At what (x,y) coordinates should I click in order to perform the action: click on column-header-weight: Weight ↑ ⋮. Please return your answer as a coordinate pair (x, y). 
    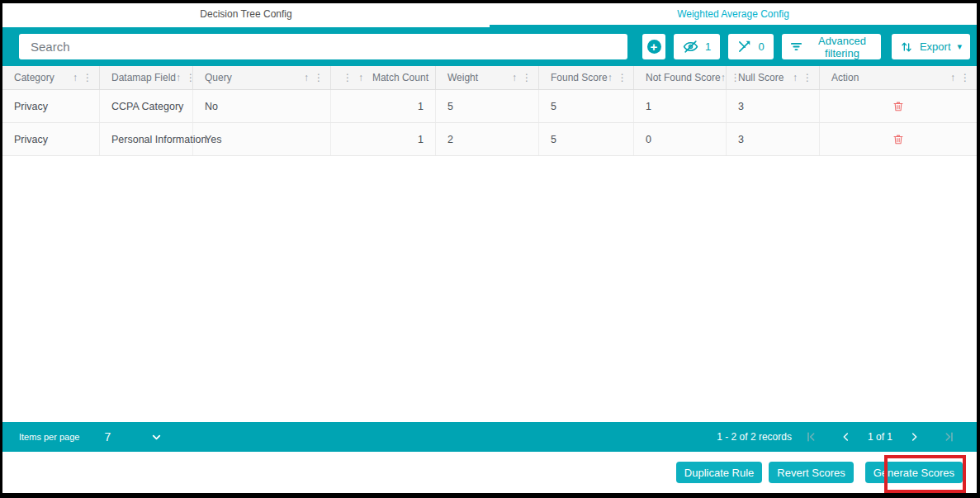
    Looking at the image, I should click on (487, 78).